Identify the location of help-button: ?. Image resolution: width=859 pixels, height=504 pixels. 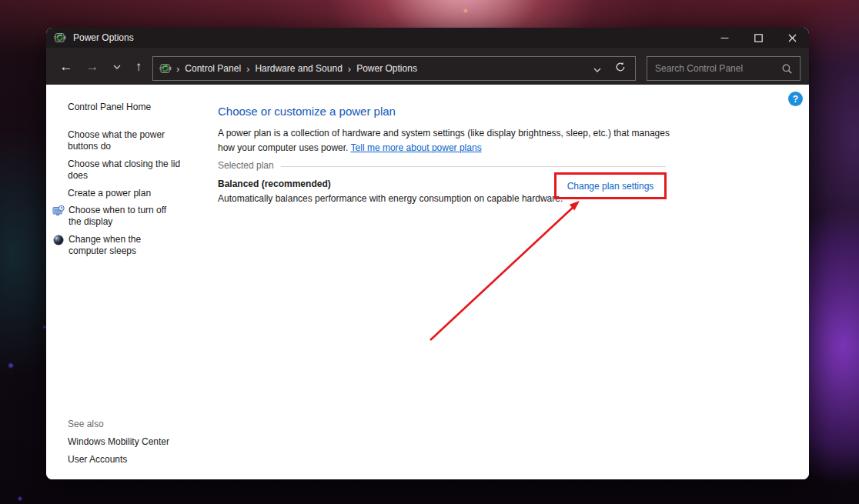
(796, 98).